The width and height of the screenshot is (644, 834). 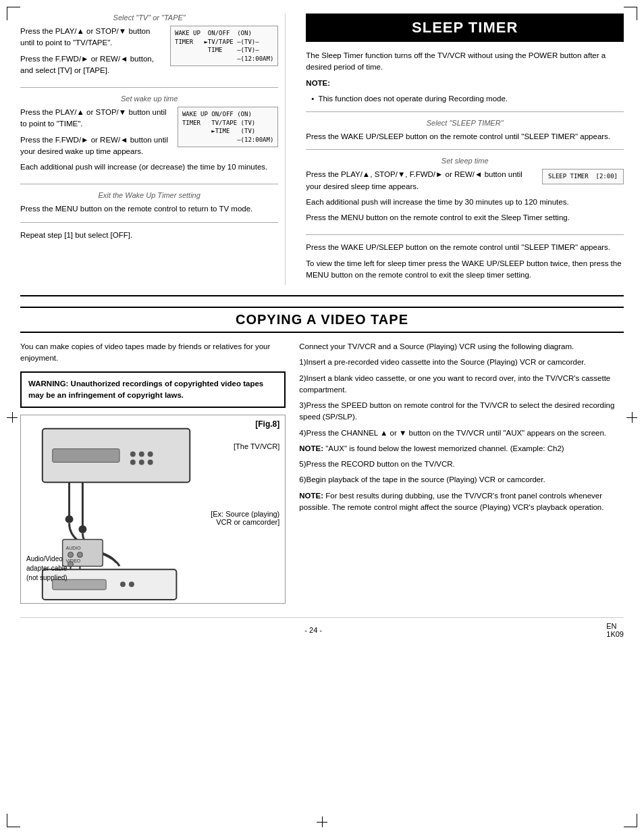 I want to click on cancel-text1: Press the WAKE UP/SLEEP button on the re…, so click(x=464, y=247).